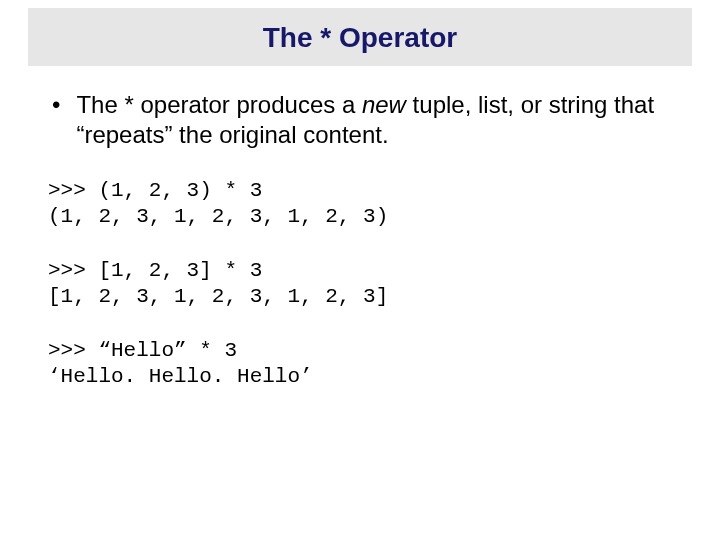 This screenshot has width=720, height=540. What do you see at coordinates (360, 284) in the screenshot?
I see `code-example-list: >>> [1, 2, 3] * 3 [1, 2, 3, 1, 2, 3, 1, …` at bounding box center [360, 284].